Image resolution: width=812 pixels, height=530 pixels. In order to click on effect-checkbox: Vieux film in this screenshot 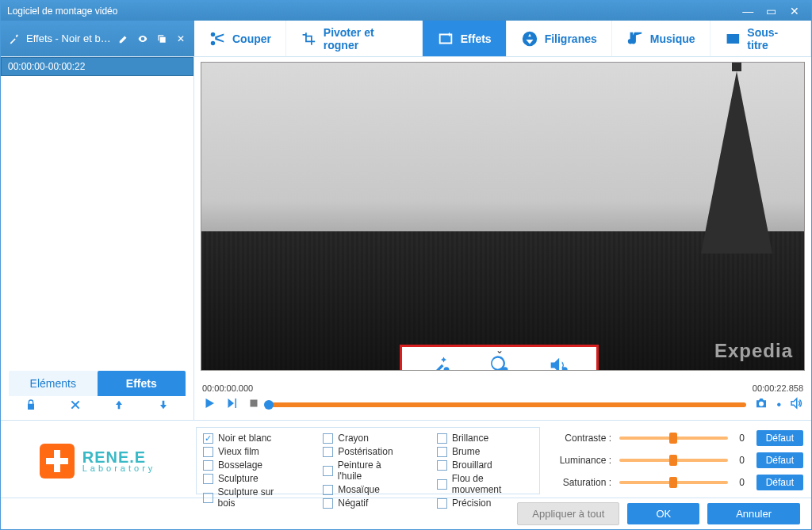, I will do `click(247, 452)`.